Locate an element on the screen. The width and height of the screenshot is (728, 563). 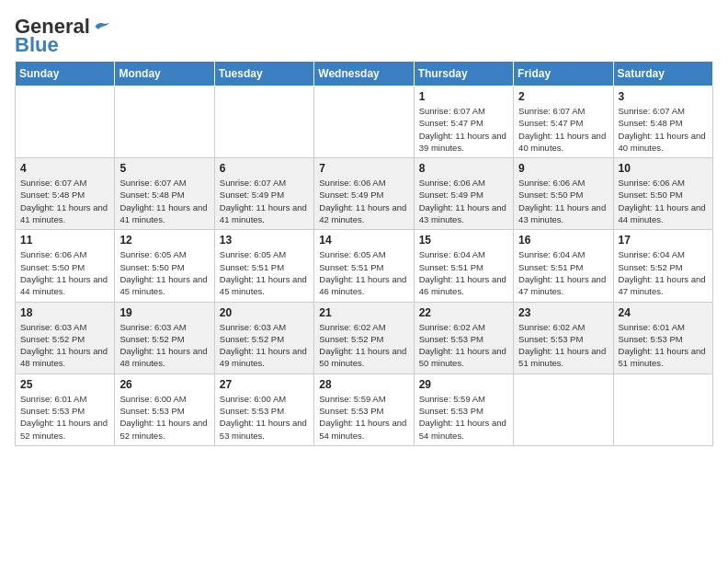
calendar-week-row: 18Sunrise: 6:03 AM Sunset: 5:52 PM Dayli… is located at coordinates (364, 338).